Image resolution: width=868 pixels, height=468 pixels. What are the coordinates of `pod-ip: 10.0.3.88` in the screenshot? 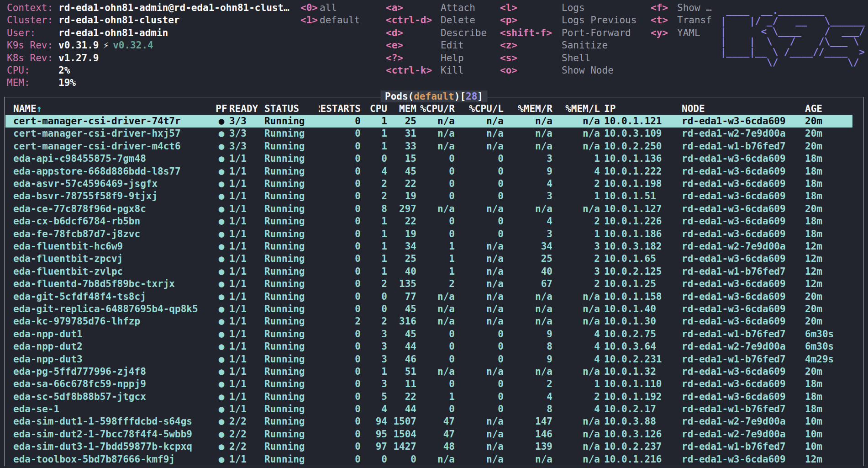 It's located at (639, 421).